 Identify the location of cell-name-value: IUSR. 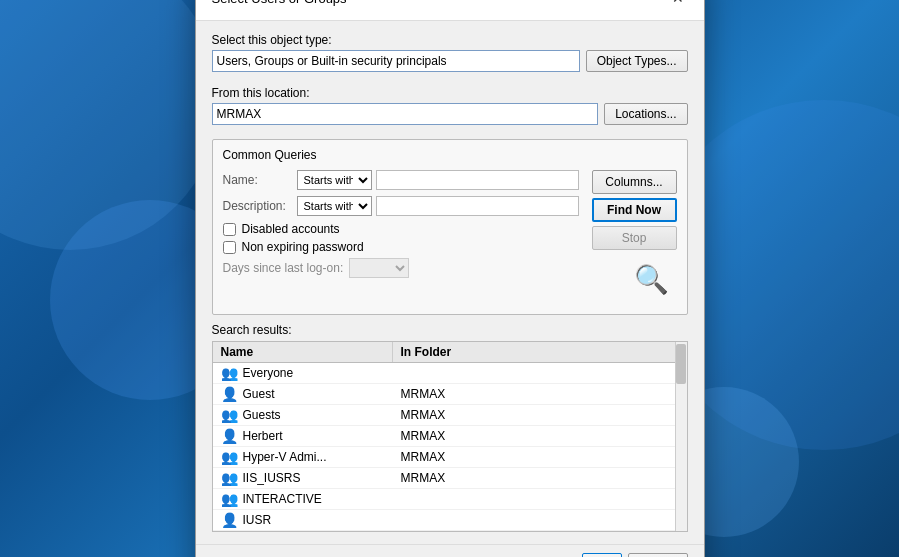
(258, 520).